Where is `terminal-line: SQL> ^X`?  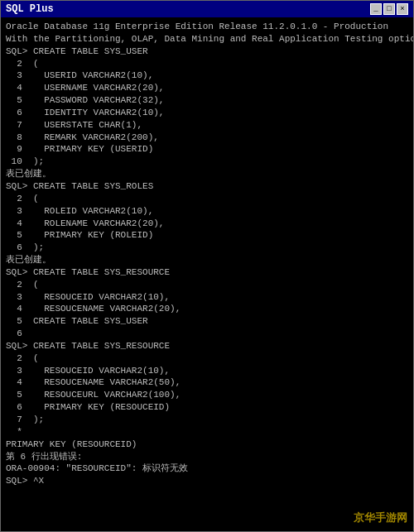 terminal-line: SQL> ^X is located at coordinates (207, 482).